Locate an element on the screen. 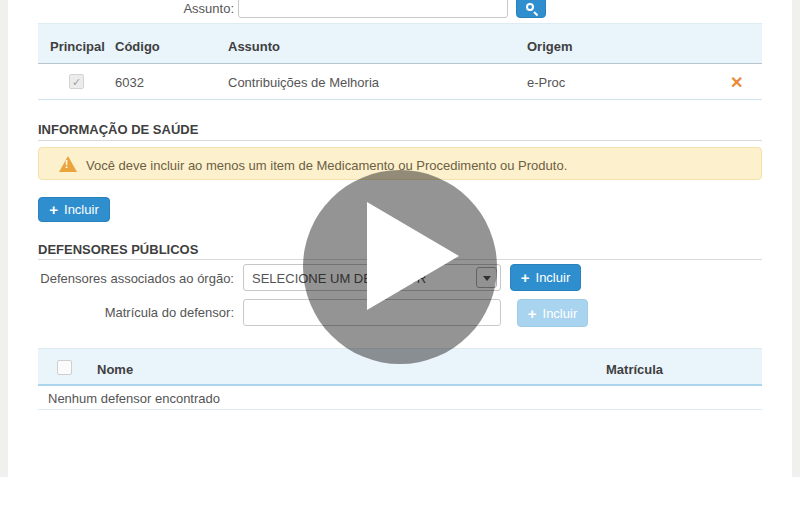  col-nome: Nome is located at coordinates (115, 370).